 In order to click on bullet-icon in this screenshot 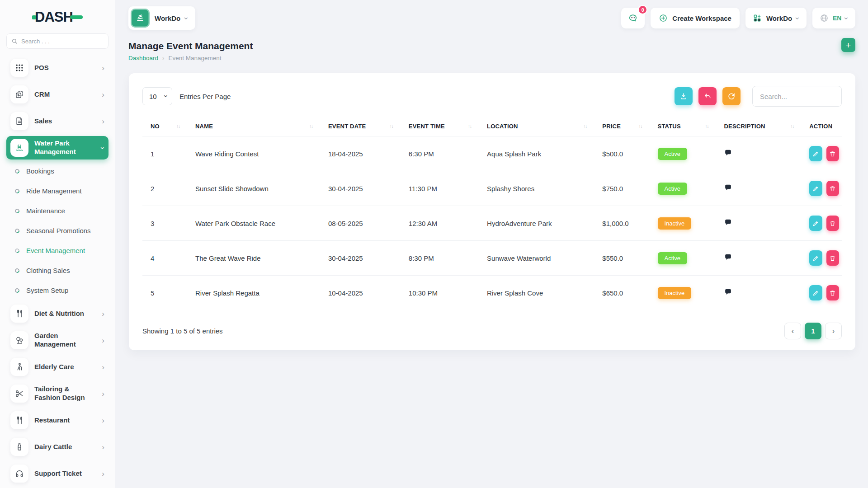, I will do `click(17, 290)`.